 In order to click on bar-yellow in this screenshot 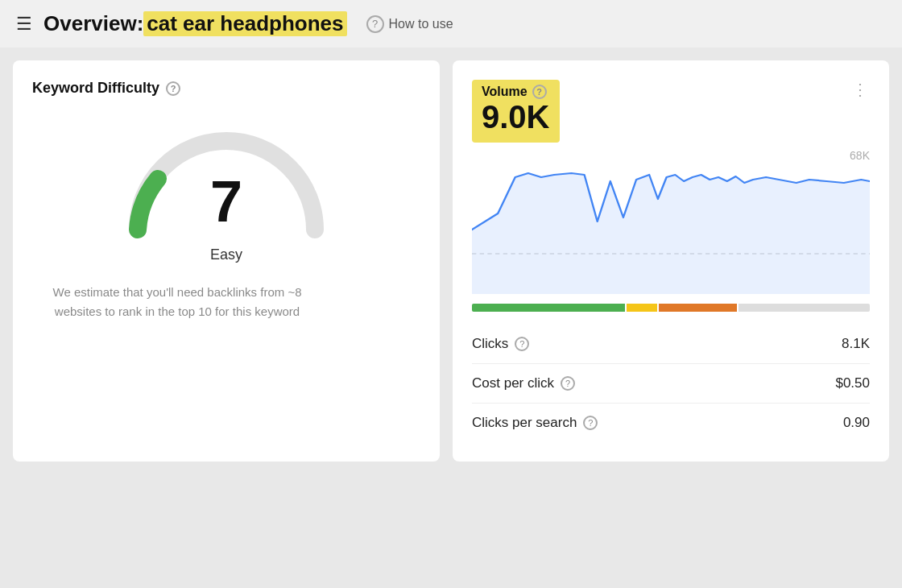, I will do `click(642, 308)`.